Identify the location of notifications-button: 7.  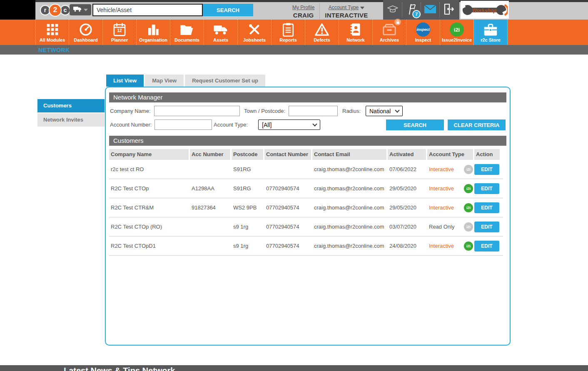
(411, 10).